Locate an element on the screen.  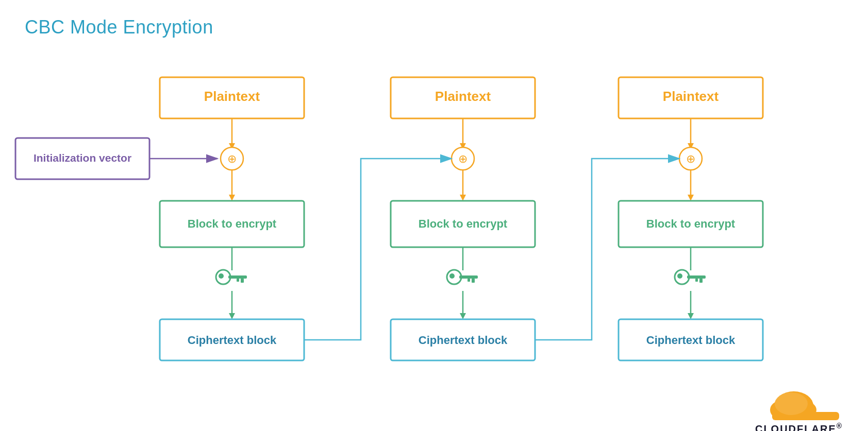
page-title: CBC Mode Encryption is located at coordinates (119, 27).